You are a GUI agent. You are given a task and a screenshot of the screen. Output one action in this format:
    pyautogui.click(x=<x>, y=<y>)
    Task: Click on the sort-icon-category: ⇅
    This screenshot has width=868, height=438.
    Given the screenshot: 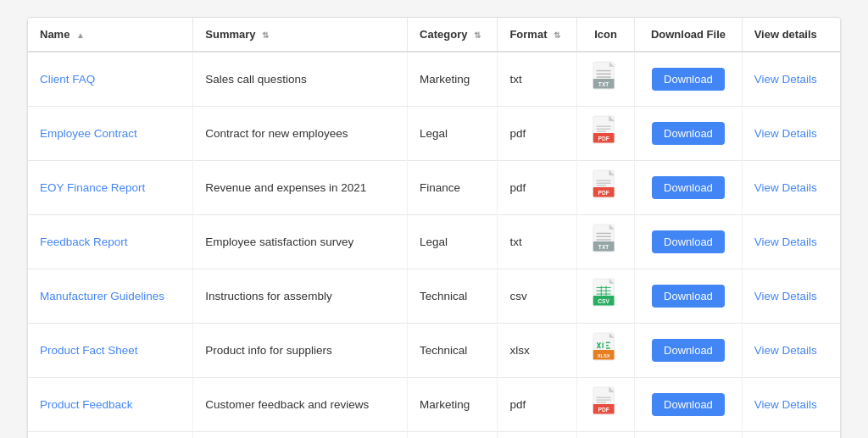 What is the action you would take?
    pyautogui.click(x=477, y=36)
    